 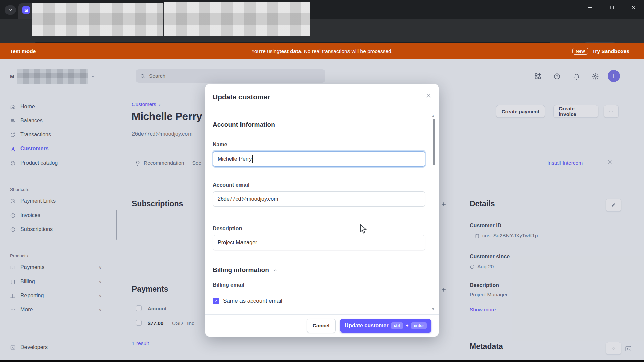 What do you see at coordinates (612, 7) in the screenshot?
I see `maximize-icon` at bounding box center [612, 7].